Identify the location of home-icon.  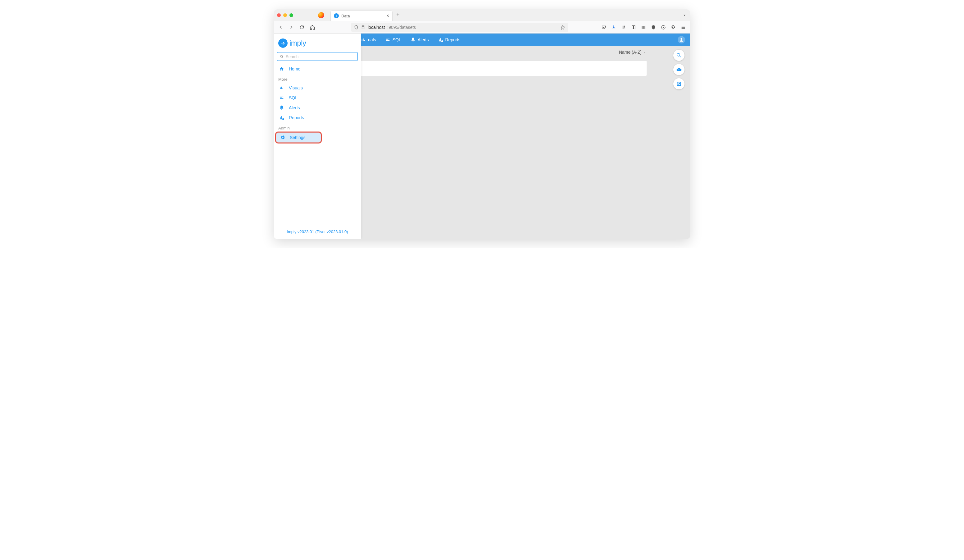
(282, 69).